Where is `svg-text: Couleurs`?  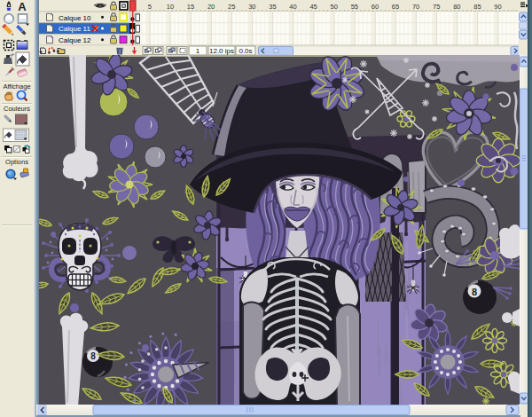
svg-text: Couleurs is located at coordinates (17, 108).